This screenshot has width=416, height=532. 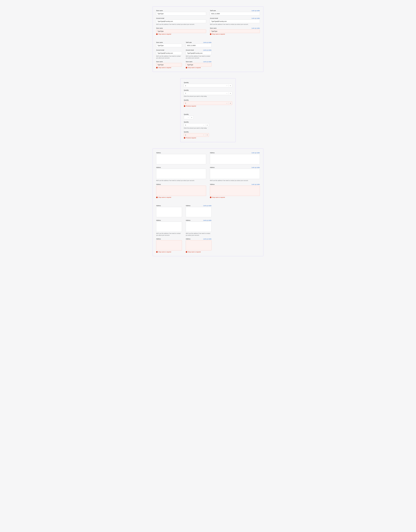 I want to click on quantity-stepper-medium-error: − +, so click(x=196, y=135).